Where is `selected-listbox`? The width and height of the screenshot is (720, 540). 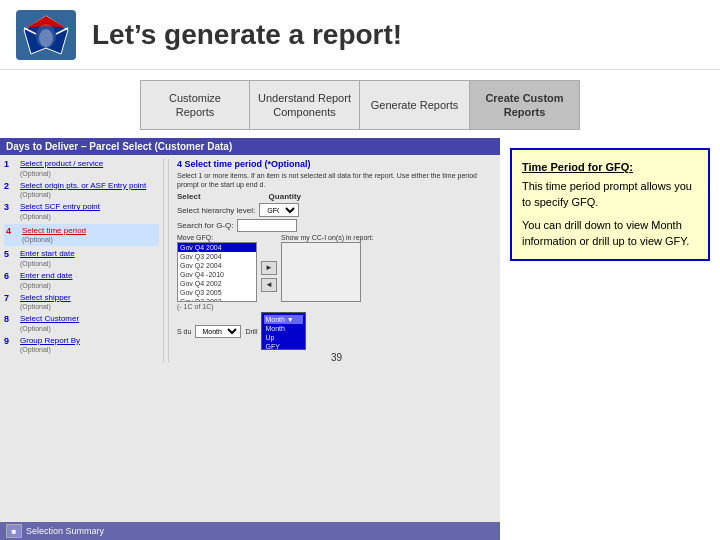
selected-listbox is located at coordinates (321, 272).